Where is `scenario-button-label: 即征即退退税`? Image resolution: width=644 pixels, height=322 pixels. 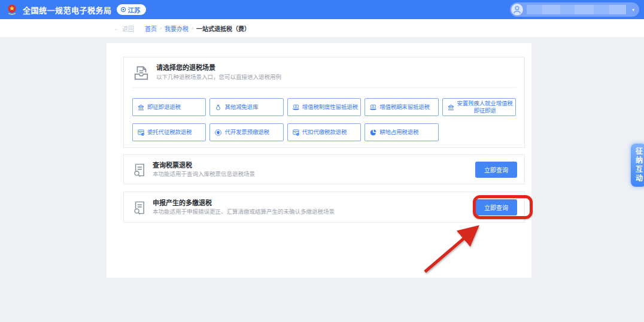 scenario-button-label: 即征即退退税 is located at coordinates (164, 107).